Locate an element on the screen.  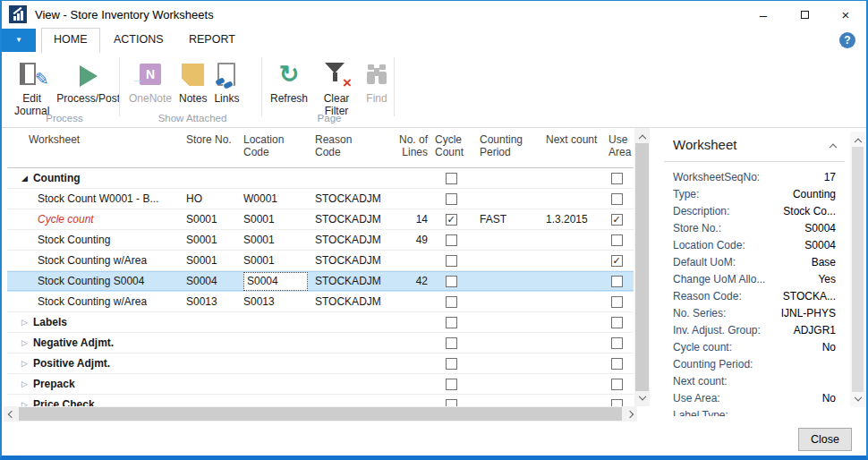
cycle-count-checkbox-checked: ✓ is located at coordinates (451, 220).